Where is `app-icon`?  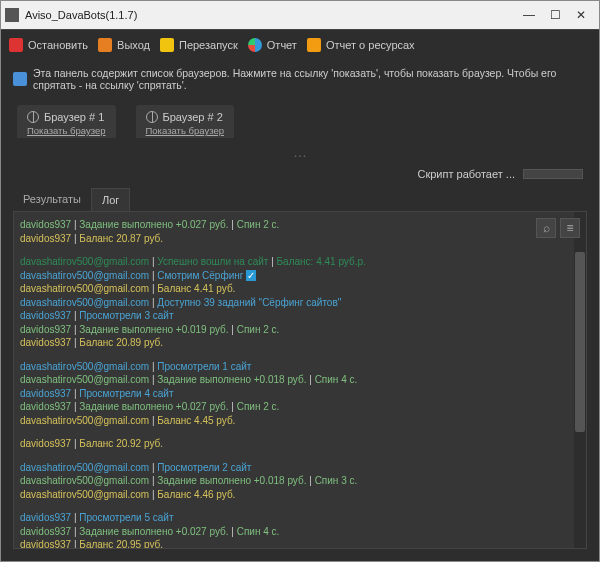 app-icon is located at coordinates (12, 15).